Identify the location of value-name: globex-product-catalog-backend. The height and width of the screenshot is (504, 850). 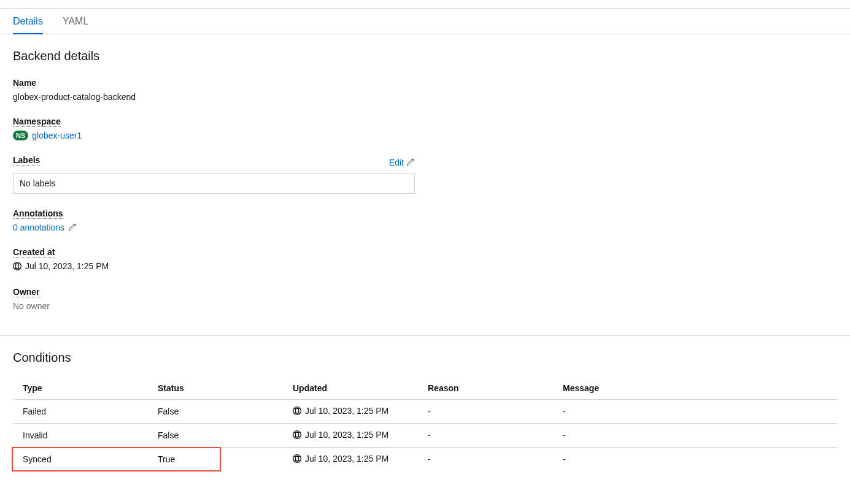
(425, 97).